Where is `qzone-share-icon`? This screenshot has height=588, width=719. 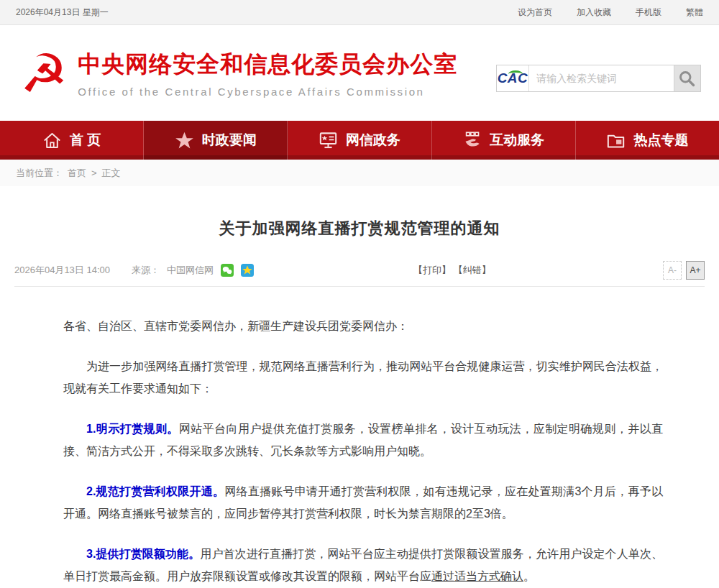 qzone-share-icon is located at coordinates (247, 270).